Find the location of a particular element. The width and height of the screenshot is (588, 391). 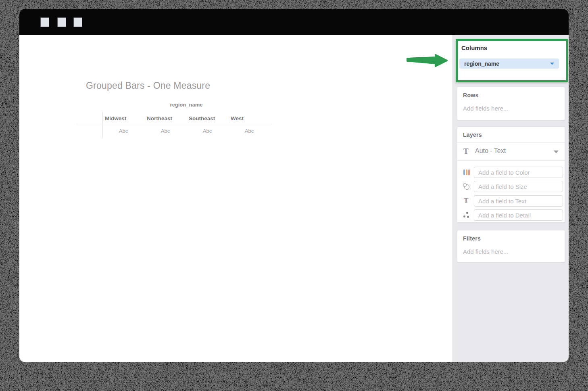

text-field-input is located at coordinates (519, 201).